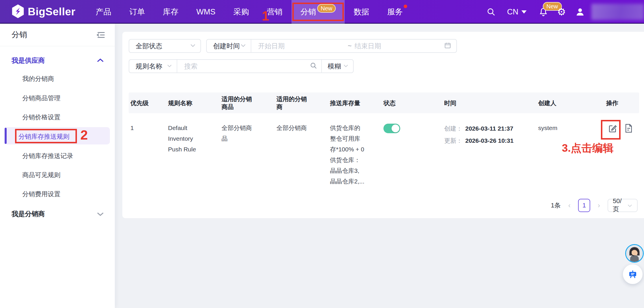 This screenshot has height=308, width=644. I want to click on created-time: 2026-03-11 21:37, so click(489, 129).